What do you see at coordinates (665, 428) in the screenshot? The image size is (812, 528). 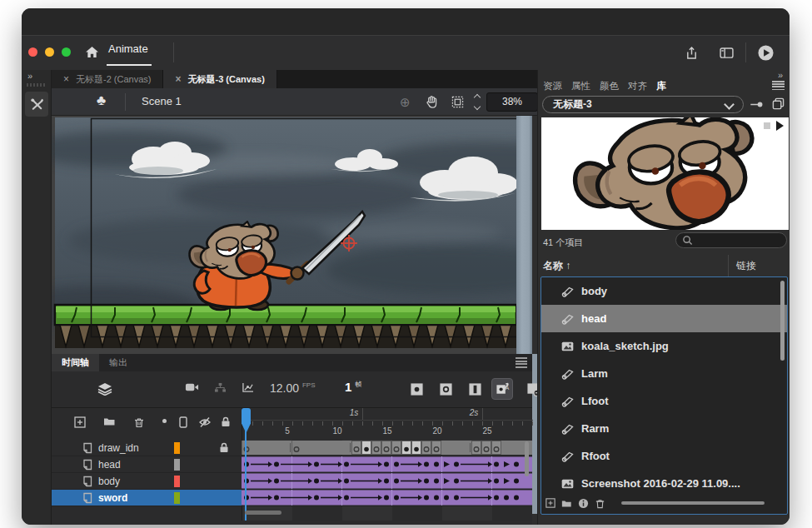 I see `library-item: Rarm` at bounding box center [665, 428].